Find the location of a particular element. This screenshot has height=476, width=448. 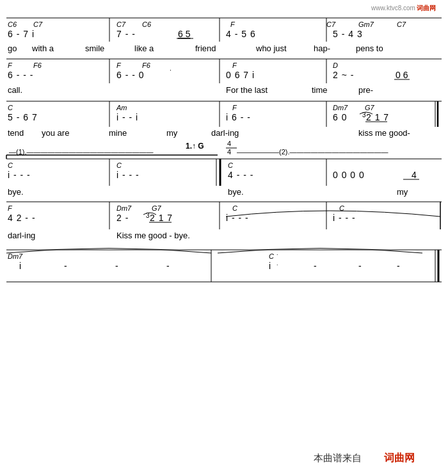

svg-text: pens to is located at coordinates (370, 49).